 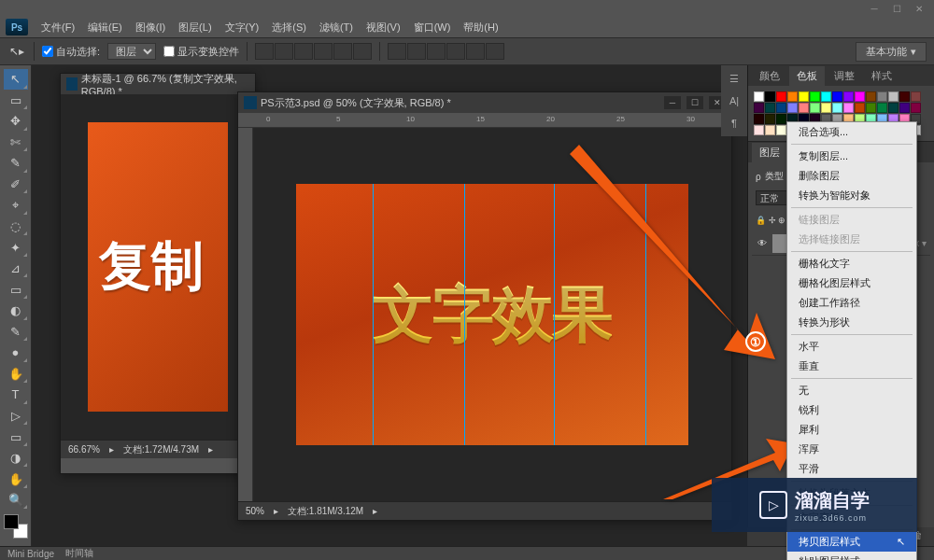 I want to click on tool-14: ✋, so click(x=16, y=374).